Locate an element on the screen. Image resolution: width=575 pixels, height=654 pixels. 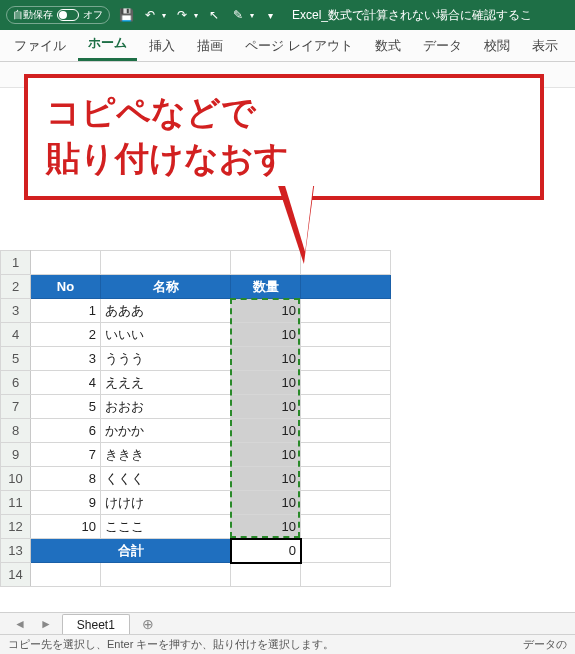
cell: 8 is located at coordinates (66, 479).